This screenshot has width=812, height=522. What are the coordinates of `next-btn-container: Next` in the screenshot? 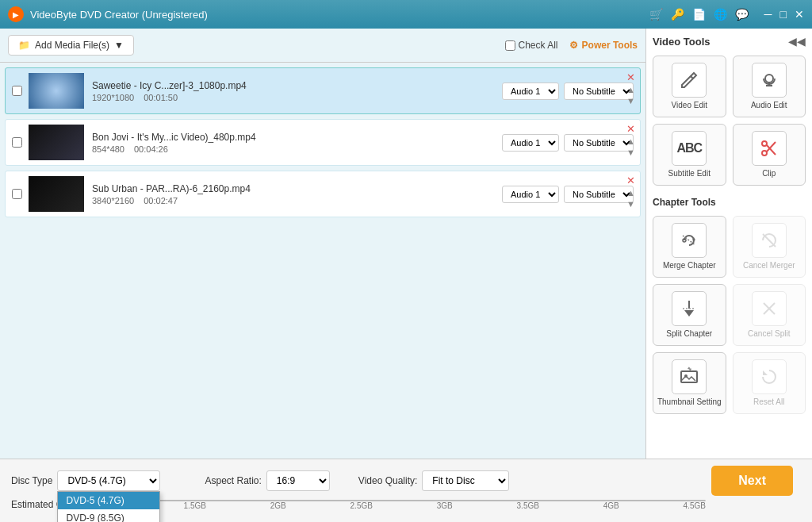 It's located at (756, 481).